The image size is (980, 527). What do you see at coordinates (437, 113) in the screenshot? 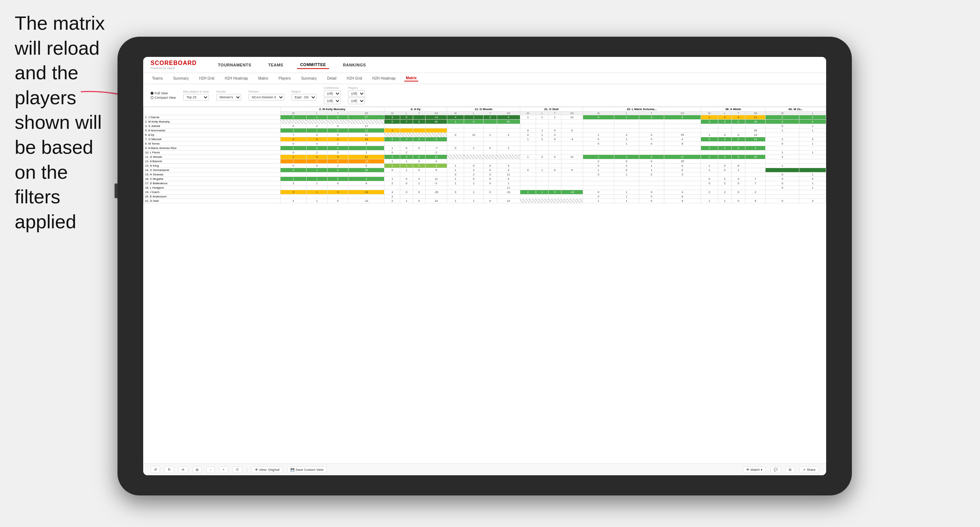
I see `wlt-d2: Dif` at bounding box center [437, 113].